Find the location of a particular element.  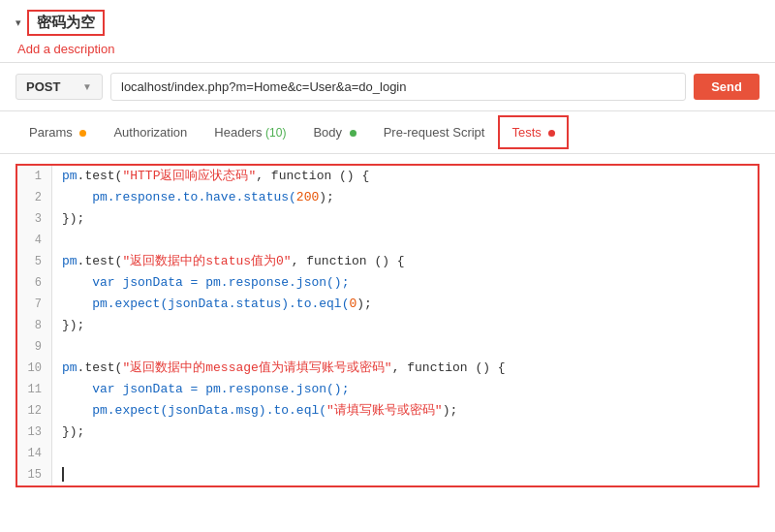

line-content: pm.expect(jsonData.status).to.eql(0); is located at coordinates (212, 304).